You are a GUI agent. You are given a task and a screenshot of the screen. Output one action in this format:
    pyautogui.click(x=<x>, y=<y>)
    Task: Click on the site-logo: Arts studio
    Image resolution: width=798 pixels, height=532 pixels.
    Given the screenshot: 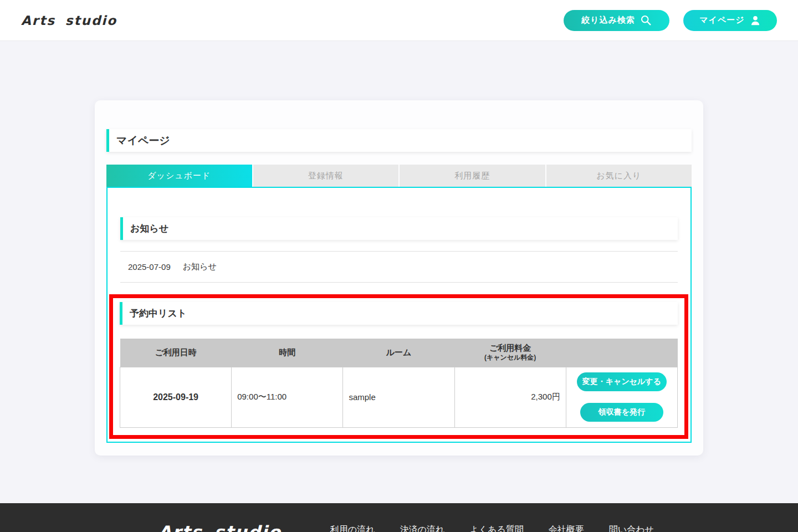 What is the action you would take?
    pyautogui.click(x=69, y=21)
    